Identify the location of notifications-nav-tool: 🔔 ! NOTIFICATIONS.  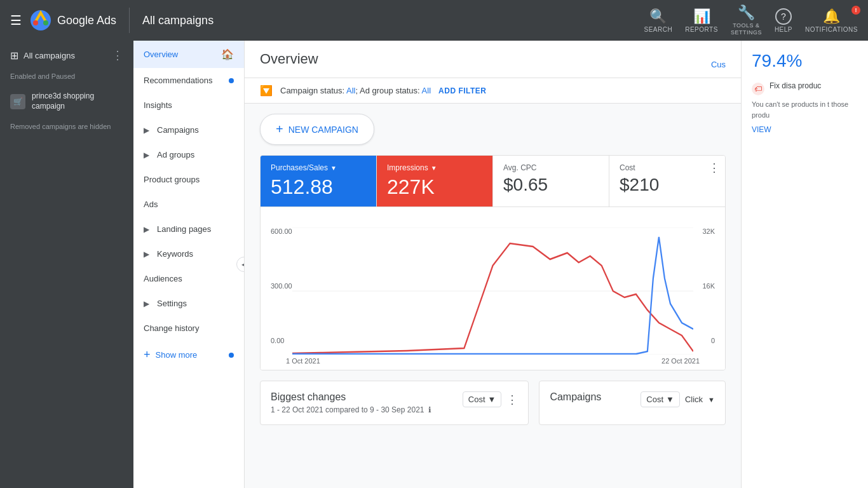
(831, 20).